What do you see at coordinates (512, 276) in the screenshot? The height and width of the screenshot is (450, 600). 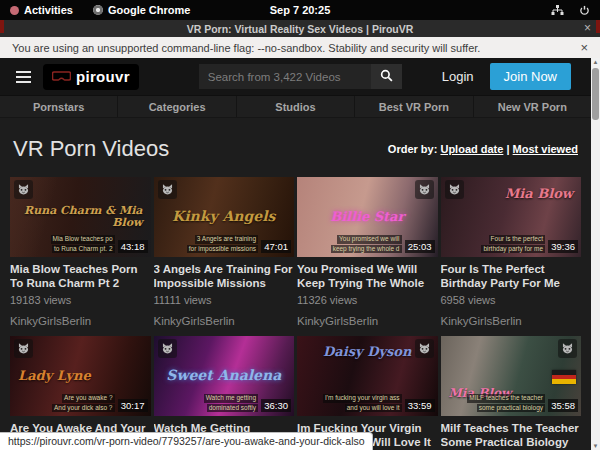 I see `video-title-link: Four Is The Perfect Birthday Party For M…` at bounding box center [512, 276].